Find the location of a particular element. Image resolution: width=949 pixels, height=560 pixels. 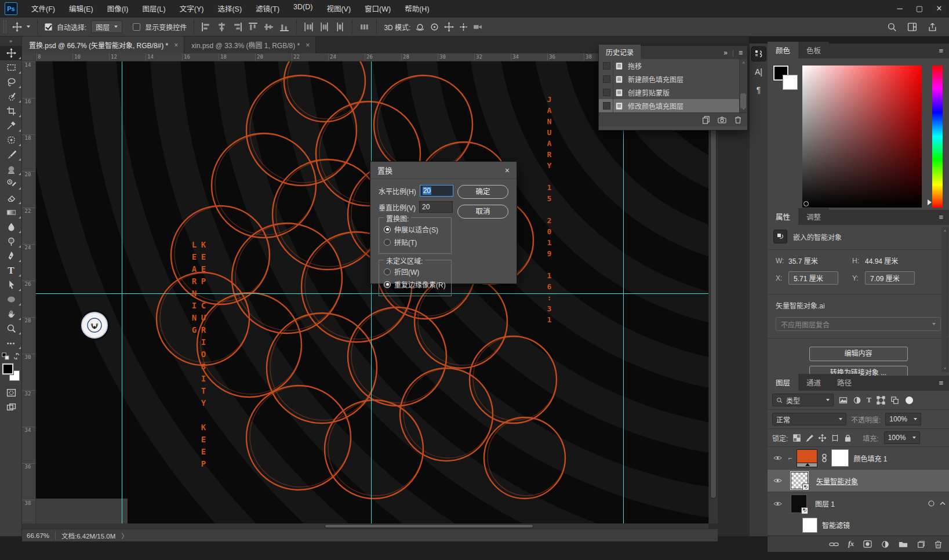

lock-all-icon is located at coordinates (848, 438).